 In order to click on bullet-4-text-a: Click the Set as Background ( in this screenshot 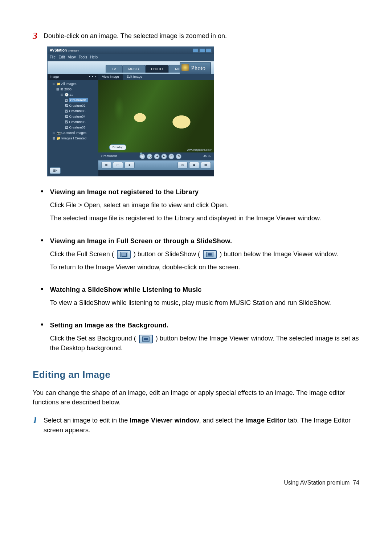, I will do `click(93, 338)`.